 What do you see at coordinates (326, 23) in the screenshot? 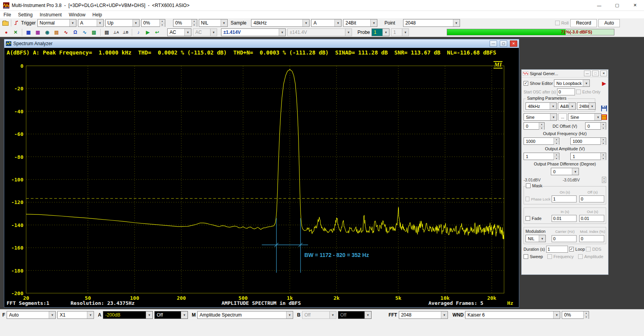
I see `sample-channel-select: A` at bounding box center [326, 23].